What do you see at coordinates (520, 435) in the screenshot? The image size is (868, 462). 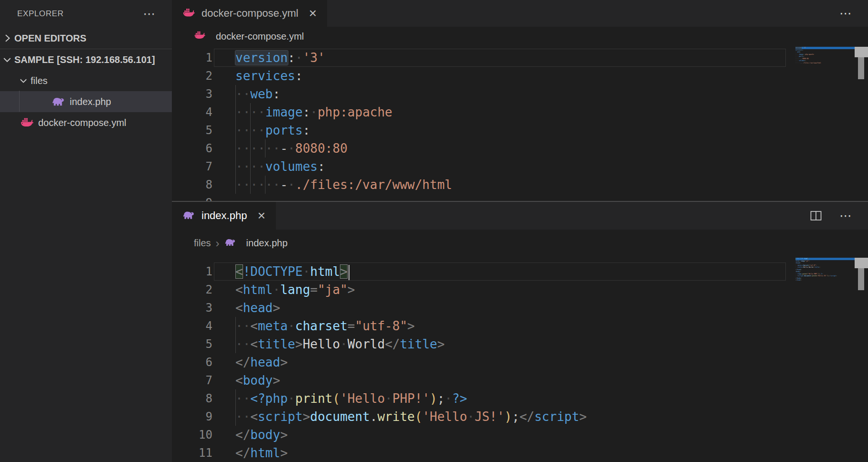 I see `code-line: 10</body>` at bounding box center [520, 435].